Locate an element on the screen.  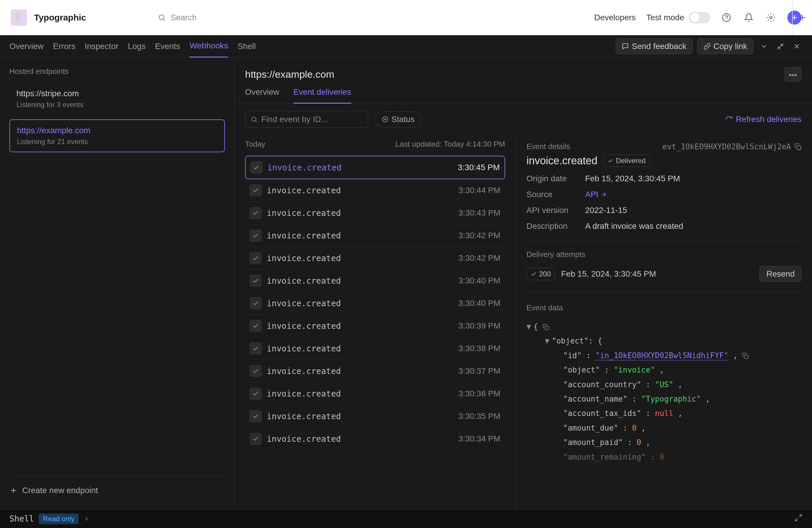
subtab-deliveries: Event deliveries is located at coordinates (322, 96).